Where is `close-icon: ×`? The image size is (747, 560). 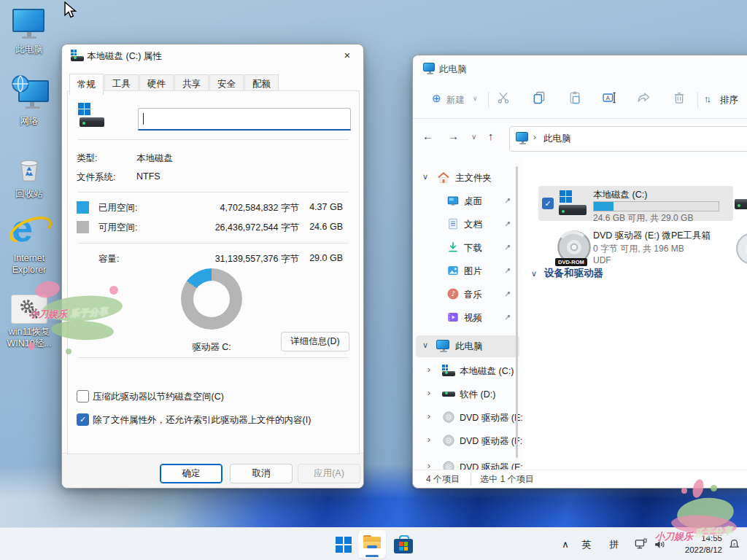
close-icon: × is located at coordinates (347, 55).